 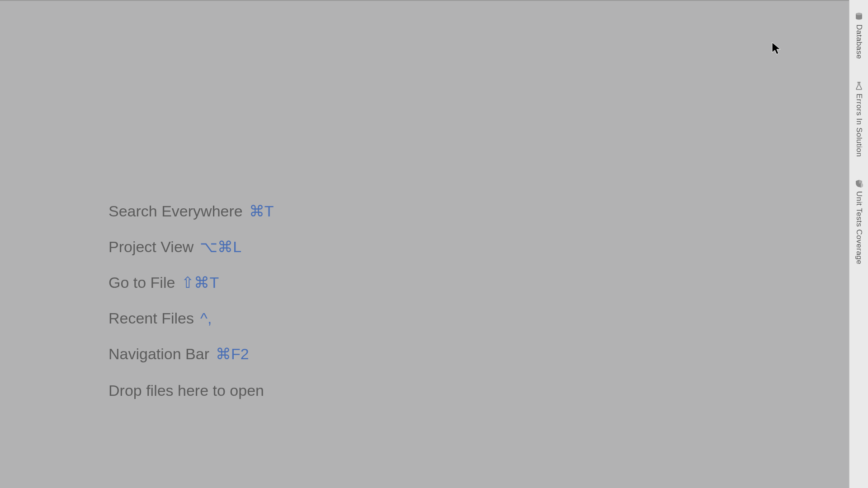 What do you see at coordinates (859, 42) in the screenshot?
I see `sidebar-tab-label: Database` at bounding box center [859, 42].